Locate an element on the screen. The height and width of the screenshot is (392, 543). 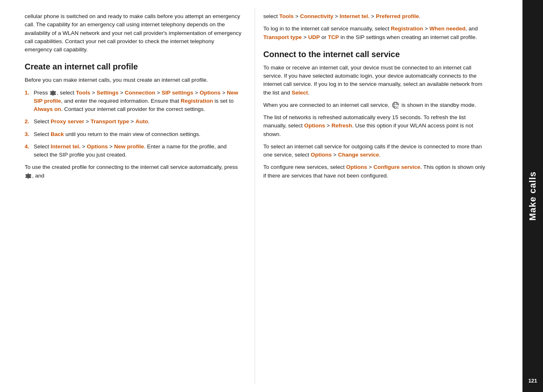
step-2-number: 2. is located at coordinates (29, 122).